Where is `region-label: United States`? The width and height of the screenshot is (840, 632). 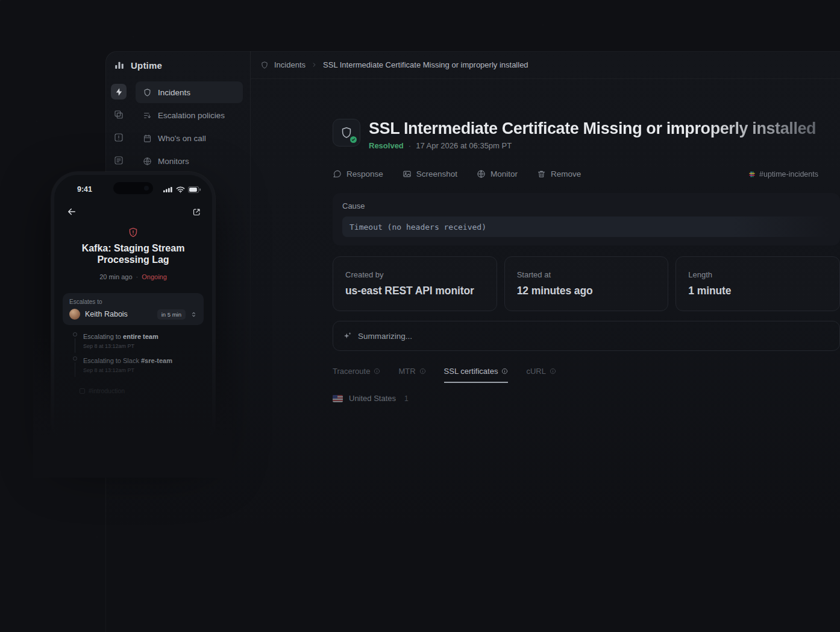 region-label: United States is located at coordinates (372, 398).